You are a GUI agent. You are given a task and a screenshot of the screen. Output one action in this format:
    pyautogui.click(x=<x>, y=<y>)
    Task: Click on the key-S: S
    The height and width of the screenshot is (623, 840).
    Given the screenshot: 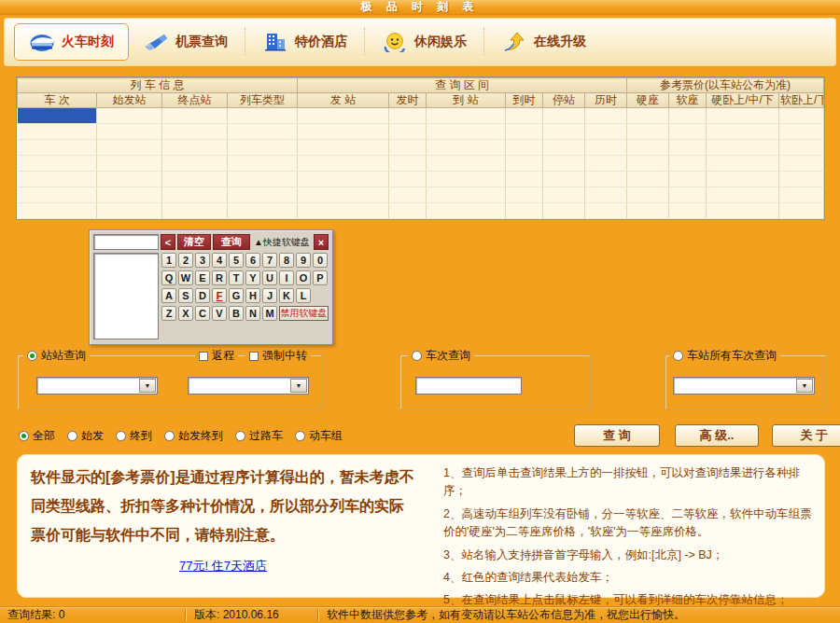 What is the action you would take?
    pyautogui.click(x=186, y=296)
    